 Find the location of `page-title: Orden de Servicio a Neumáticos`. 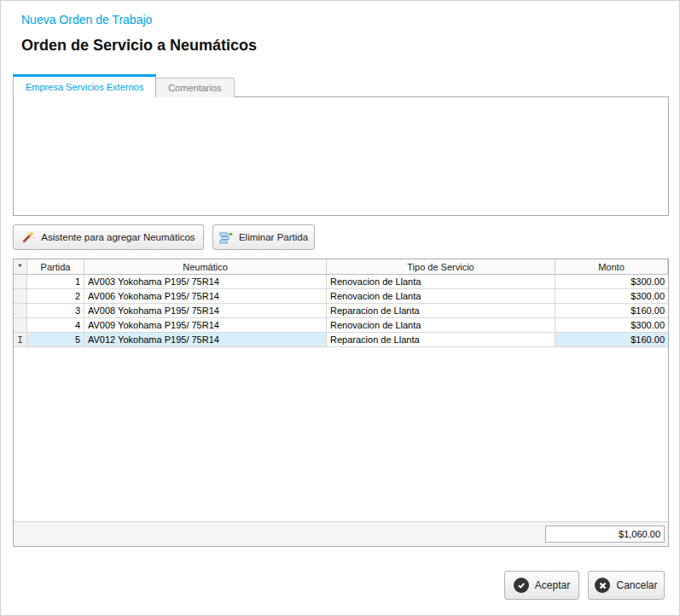

page-title: Orden de Servicio a Neumáticos is located at coordinates (139, 46).